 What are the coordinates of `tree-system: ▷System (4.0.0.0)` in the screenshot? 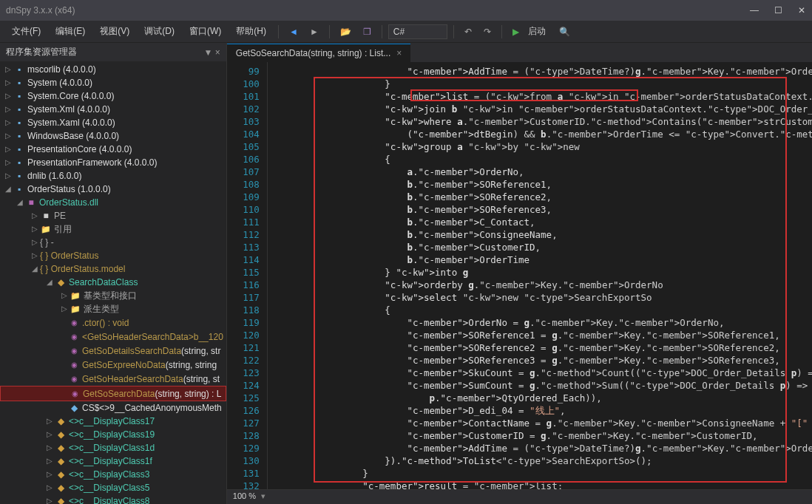 It's located at (113, 83).